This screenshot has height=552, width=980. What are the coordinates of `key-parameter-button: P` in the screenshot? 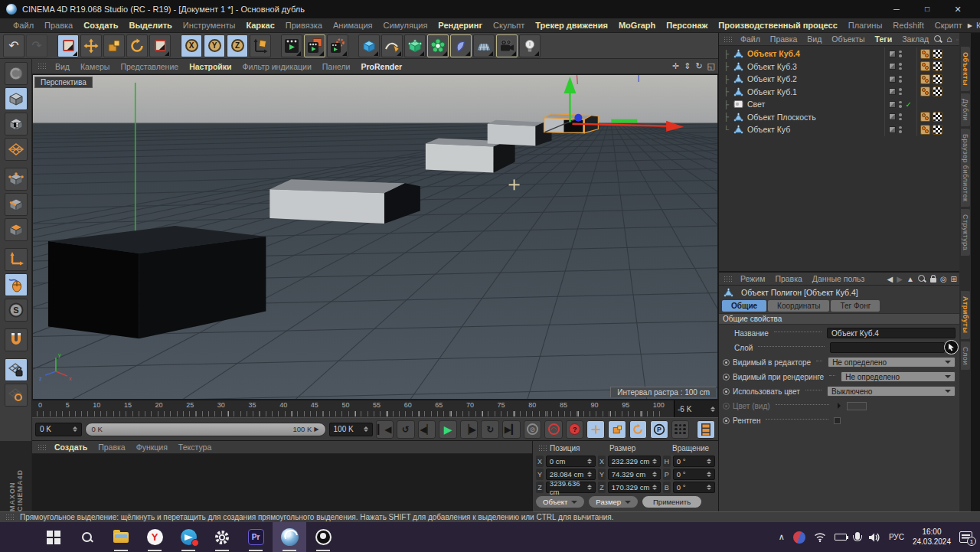 It's located at (659, 430).